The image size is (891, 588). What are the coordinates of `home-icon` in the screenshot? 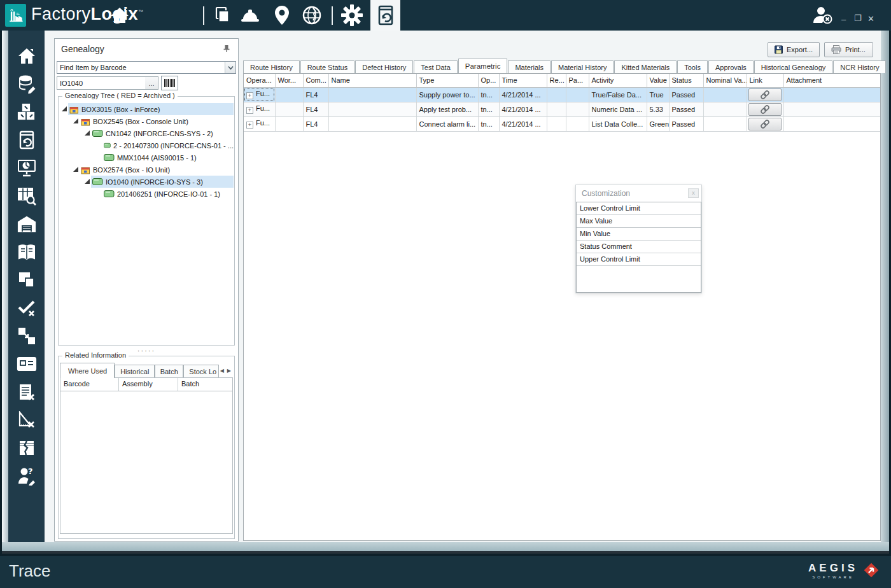 It's located at (120, 15).